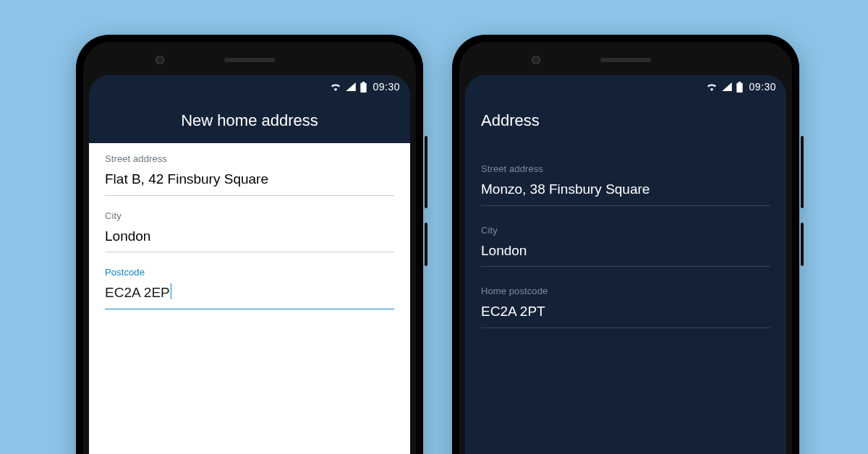 This screenshot has height=454, width=868. Describe the element at coordinates (626, 307) in the screenshot. I see `home-postcode-field: Home postcode` at that location.